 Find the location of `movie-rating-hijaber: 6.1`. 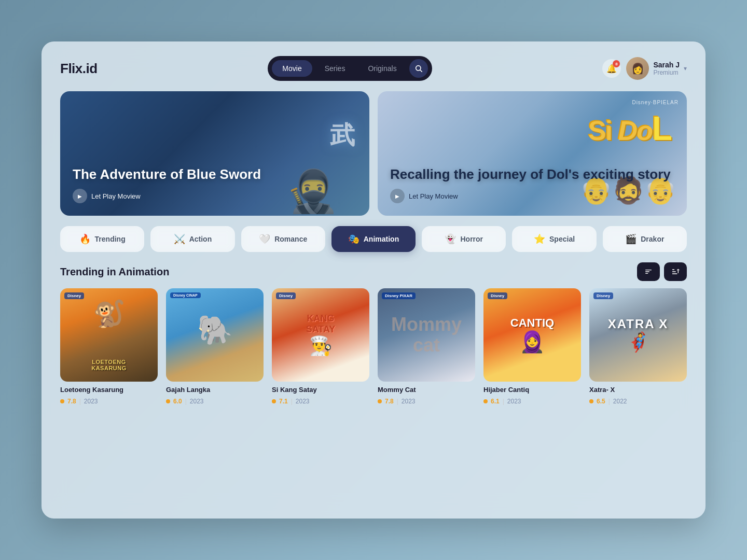

movie-rating-hijaber: 6.1 is located at coordinates (495, 401).